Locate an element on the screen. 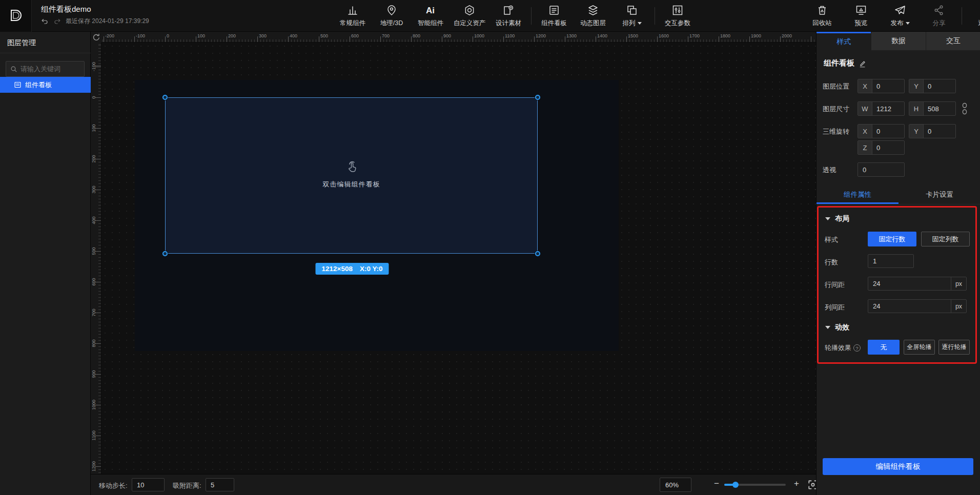  move-step-input is located at coordinates (148, 485).